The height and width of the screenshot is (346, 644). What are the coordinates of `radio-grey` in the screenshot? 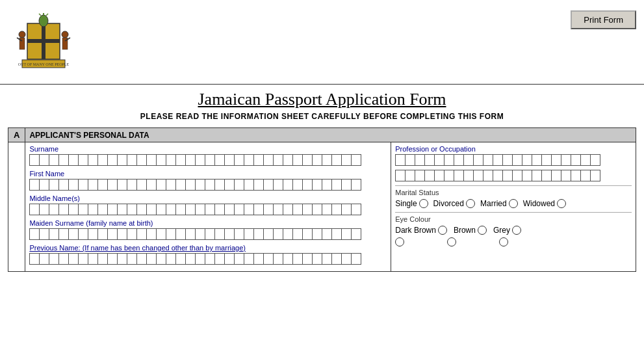 It's located at (517, 230).